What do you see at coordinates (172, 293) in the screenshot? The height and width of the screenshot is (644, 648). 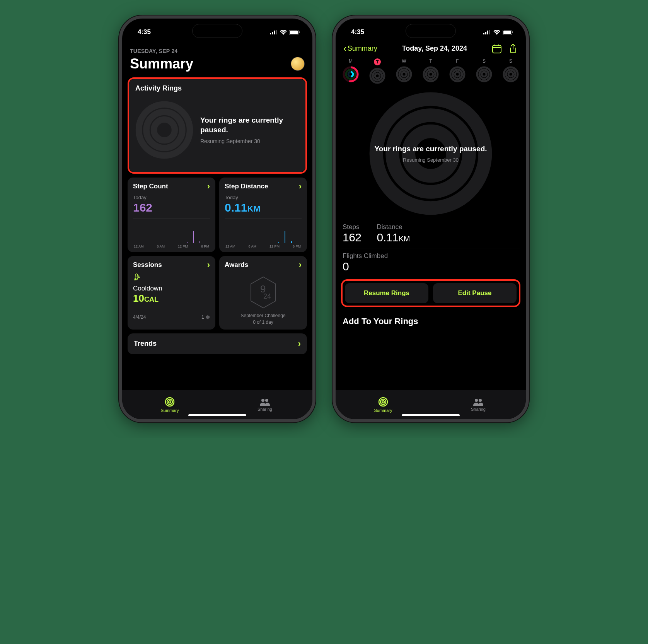 I see `sessions-card: Sessions › Cooldown 10CAL 4/4/24 1` at bounding box center [172, 293].